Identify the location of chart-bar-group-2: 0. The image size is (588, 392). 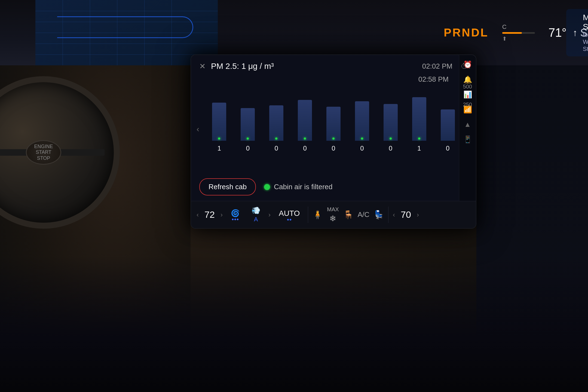
(277, 119).